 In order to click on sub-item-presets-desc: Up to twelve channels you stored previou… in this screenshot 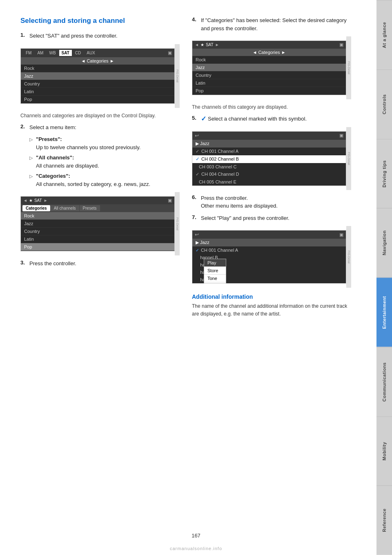, I will do `click(88, 147)`.